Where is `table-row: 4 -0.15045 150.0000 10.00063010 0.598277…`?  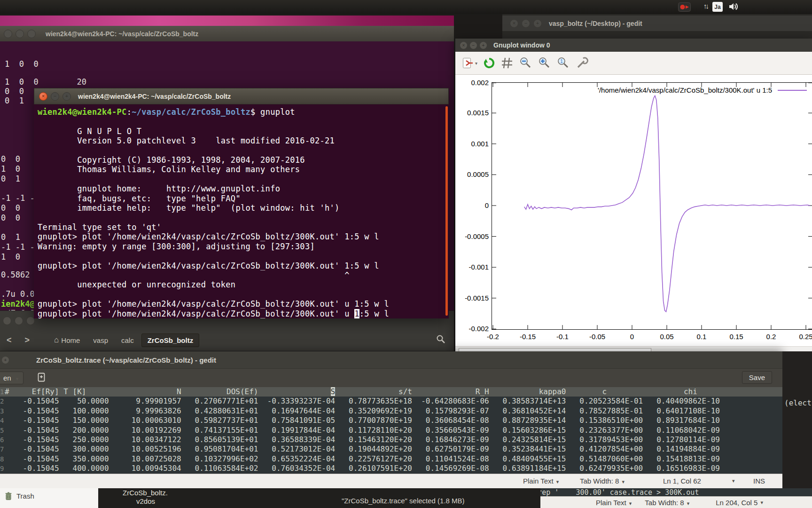 table-row: 4 -0.15045 150.0000 10.00063010 0.598277… is located at coordinates (391, 421).